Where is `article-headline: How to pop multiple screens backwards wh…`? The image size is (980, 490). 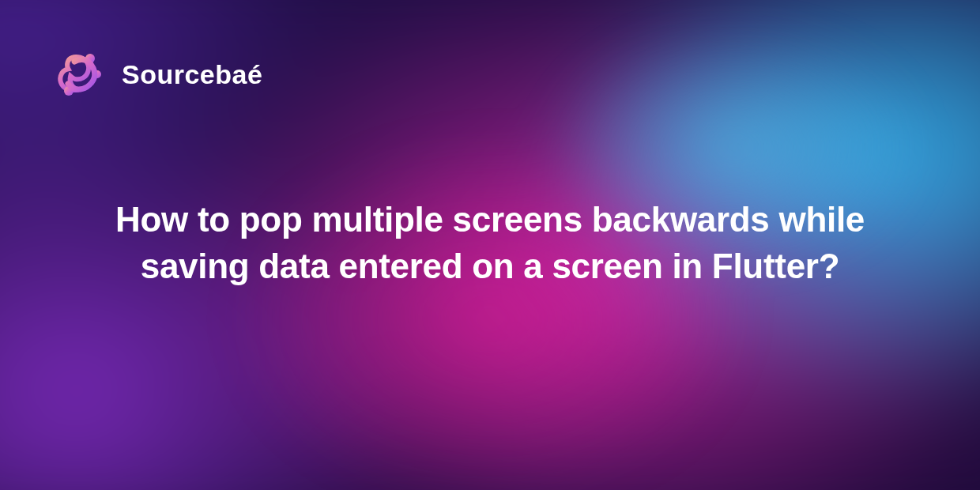
article-headline: How to pop multiple screens backwards wh… is located at coordinates (490, 243).